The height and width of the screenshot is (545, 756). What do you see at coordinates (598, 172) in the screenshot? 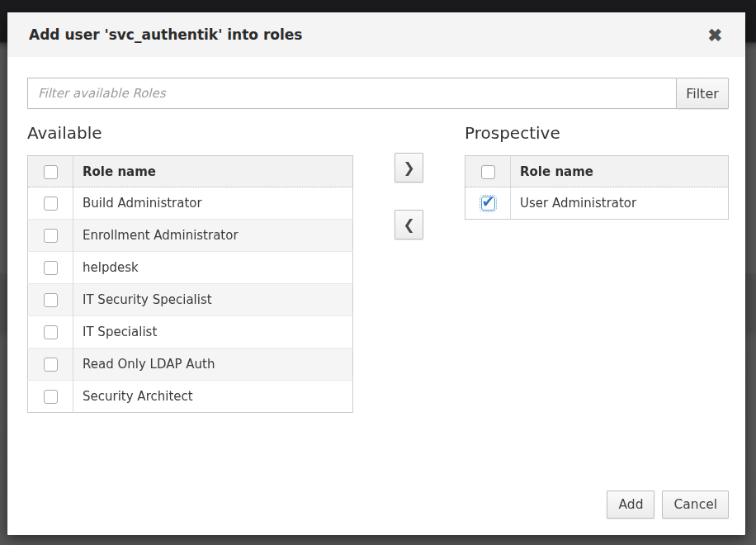
I see `prospective-table-header: Role name` at bounding box center [598, 172].